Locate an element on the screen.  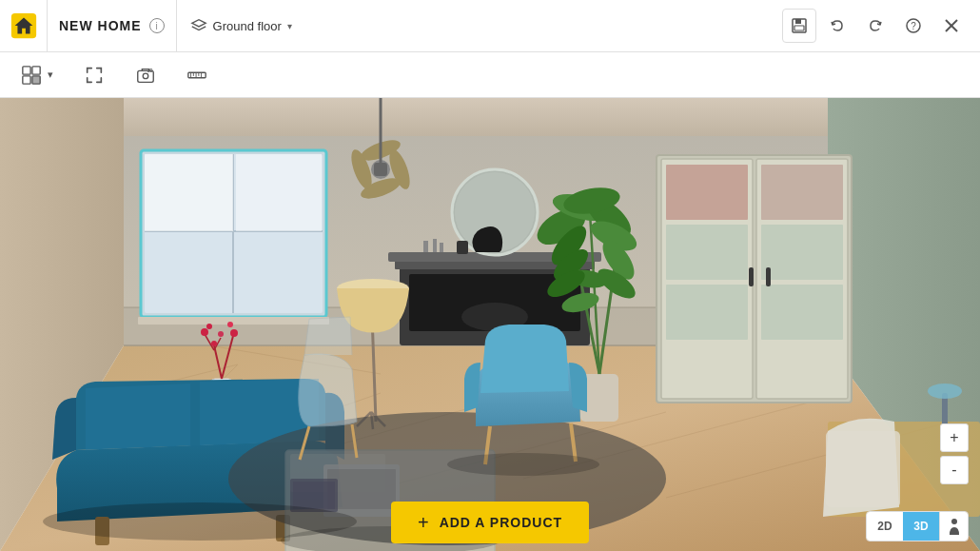
zoom-in-button: + is located at coordinates (954, 438).